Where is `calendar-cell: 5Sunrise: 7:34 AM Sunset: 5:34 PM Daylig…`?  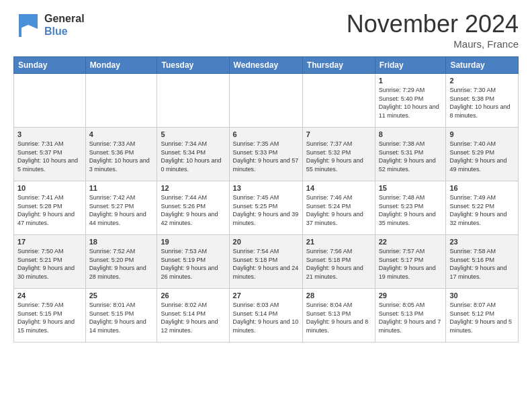
calendar-cell: 5Sunrise: 7:34 AM Sunset: 5:34 PM Daylig… is located at coordinates (193, 154).